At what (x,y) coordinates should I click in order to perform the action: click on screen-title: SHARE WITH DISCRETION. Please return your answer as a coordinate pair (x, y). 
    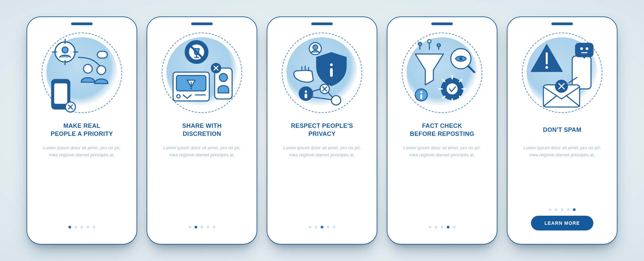
    Looking at the image, I should click on (202, 130).